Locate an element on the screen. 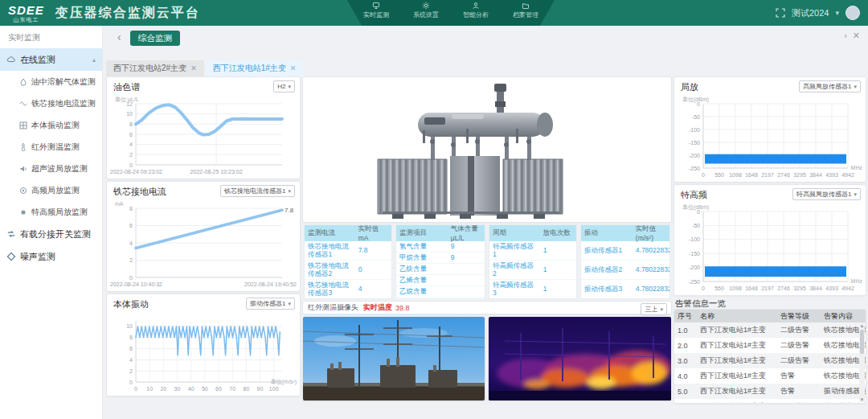 The image size is (868, 419). drop-icon is located at coordinates (23, 82).